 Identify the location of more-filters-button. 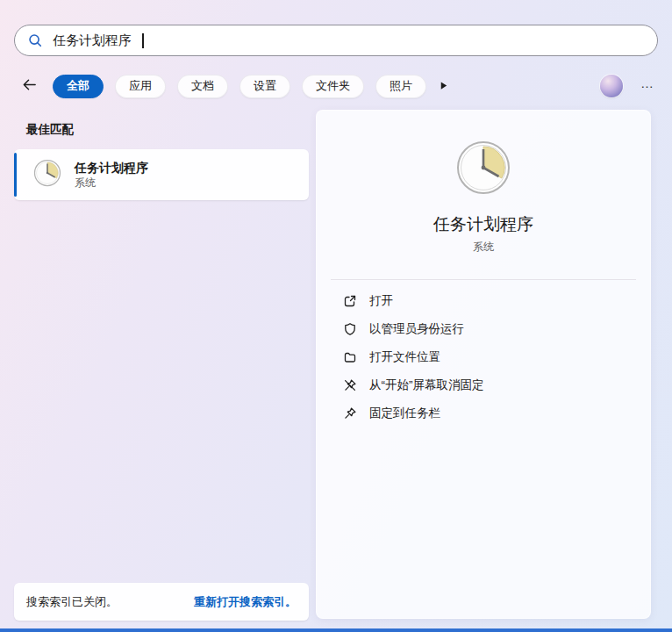
(444, 86).